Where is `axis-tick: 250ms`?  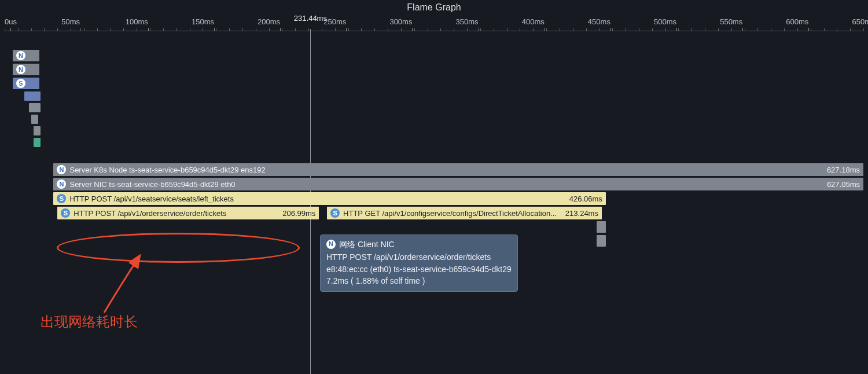 axis-tick: 250ms is located at coordinates (346, 23).